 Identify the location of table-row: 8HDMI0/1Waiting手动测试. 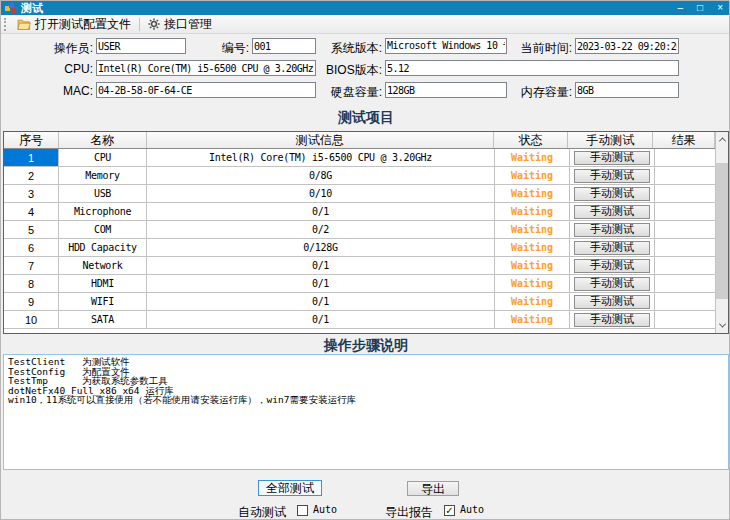
(366, 284).